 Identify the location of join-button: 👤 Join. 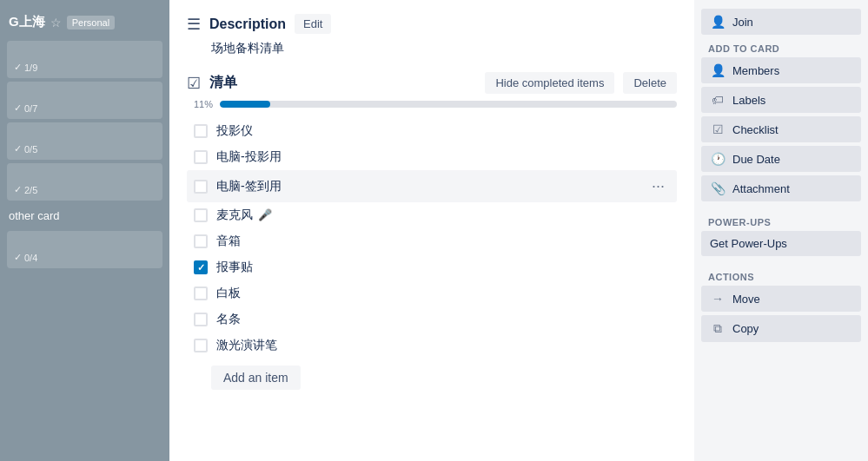
(781, 22).